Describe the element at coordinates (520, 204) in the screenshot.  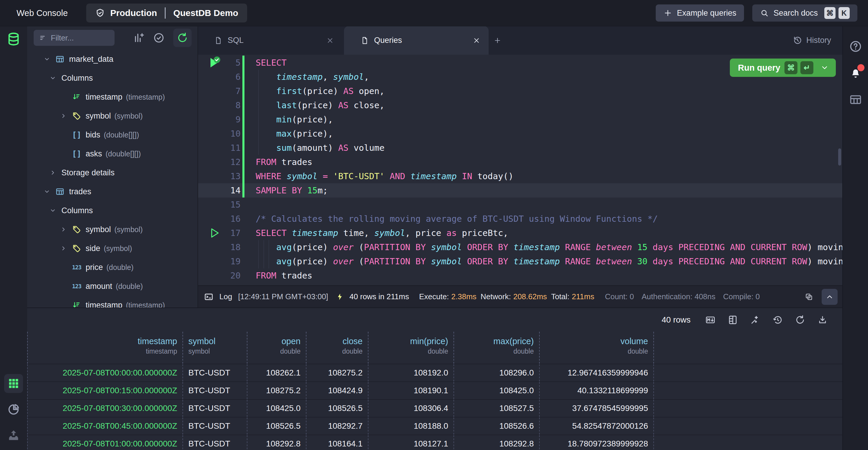
I see `code-line-15: 15` at that location.